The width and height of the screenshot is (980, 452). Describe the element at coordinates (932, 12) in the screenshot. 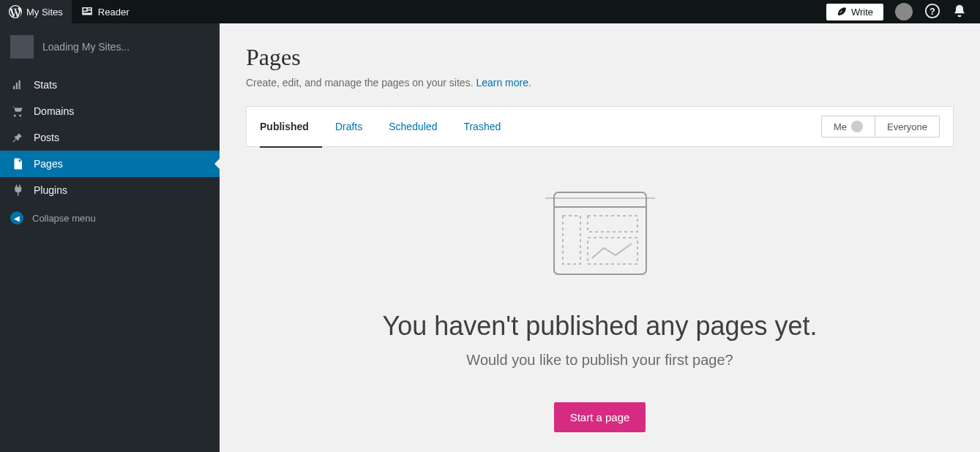

I see `help-icon: ?` at that location.